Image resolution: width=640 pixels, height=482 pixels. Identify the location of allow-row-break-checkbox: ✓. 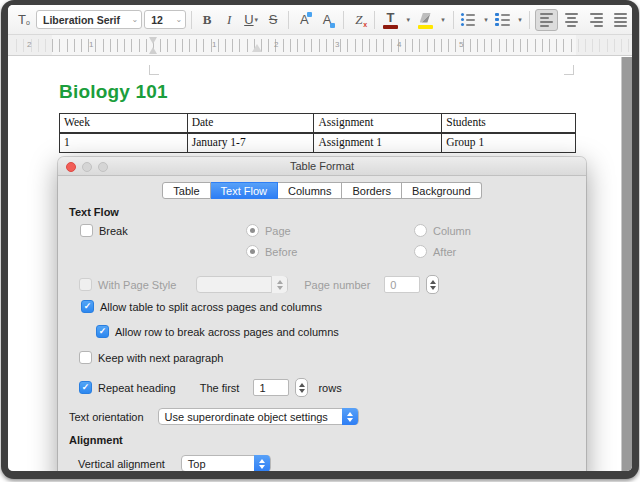
(102, 332).